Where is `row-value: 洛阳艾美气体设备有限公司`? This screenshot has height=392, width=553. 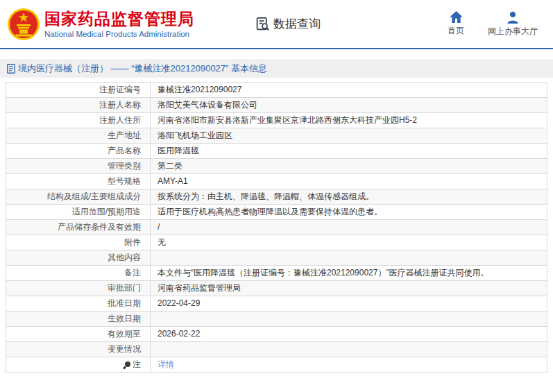 row-value: 洛阳艾美气体设备有限公司 is located at coordinates (349, 105).